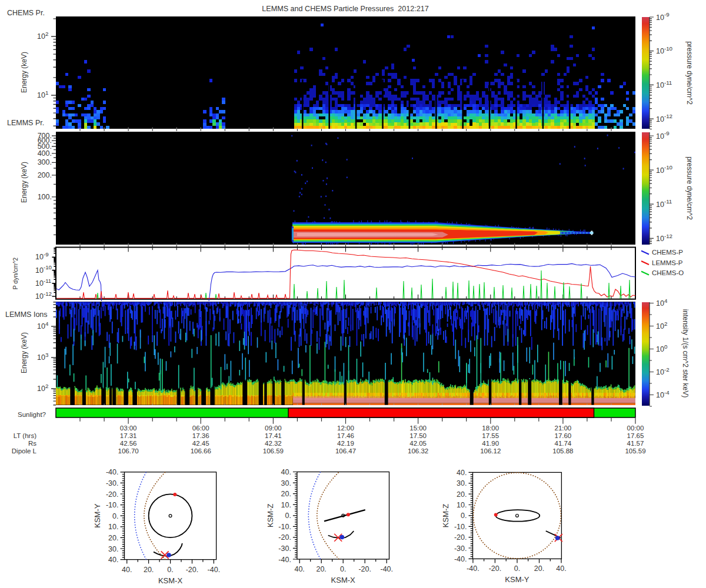 The width and height of the screenshot is (706, 588). I want to click on svg-text: 17.60, so click(562, 436).